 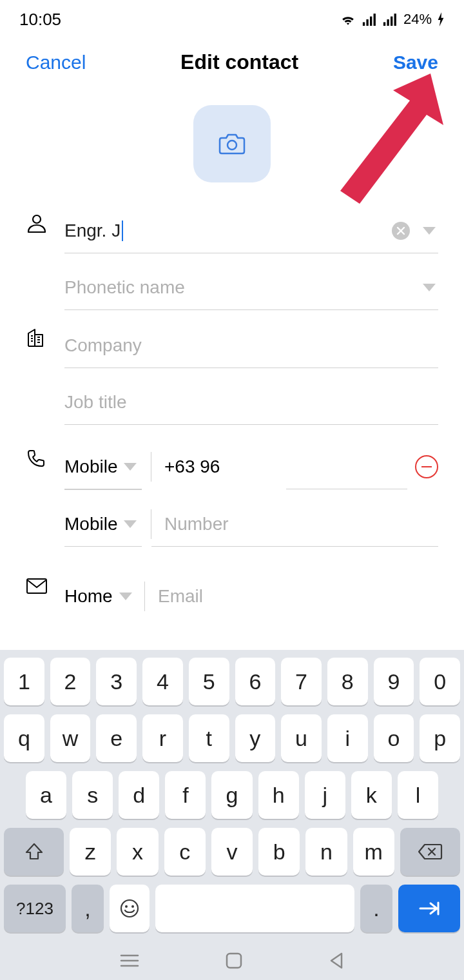 I want to click on email-input, so click(x=298, y=596).